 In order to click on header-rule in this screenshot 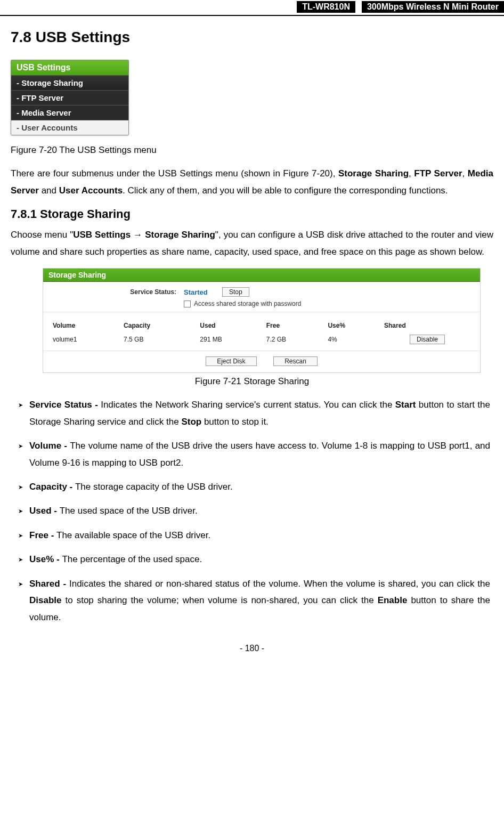, I will do `click(252, 15)`.